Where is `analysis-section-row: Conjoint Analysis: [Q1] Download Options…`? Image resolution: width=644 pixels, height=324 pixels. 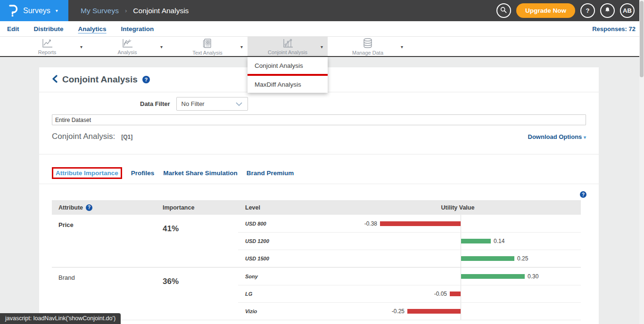
analysis-section-row: Conjoint Analysis: [Q1] Download Options… is located at coordinates (319, 137).